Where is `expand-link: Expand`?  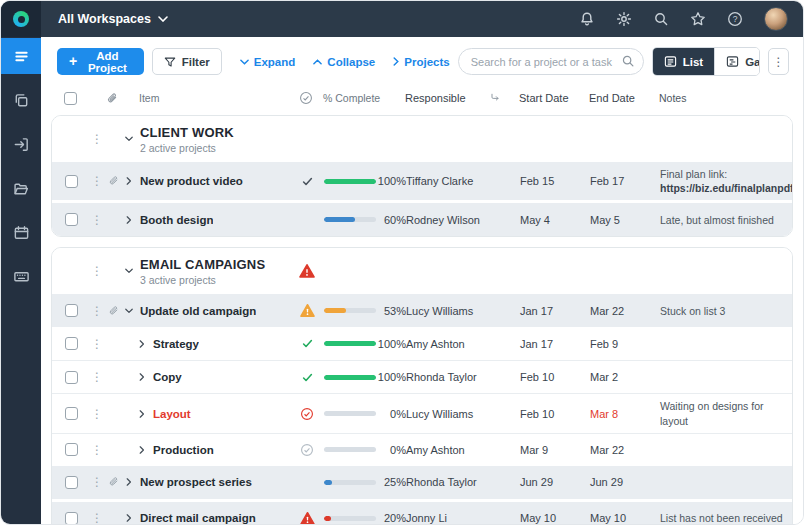
expand-link: Expand is located at coordinates (268, 62).